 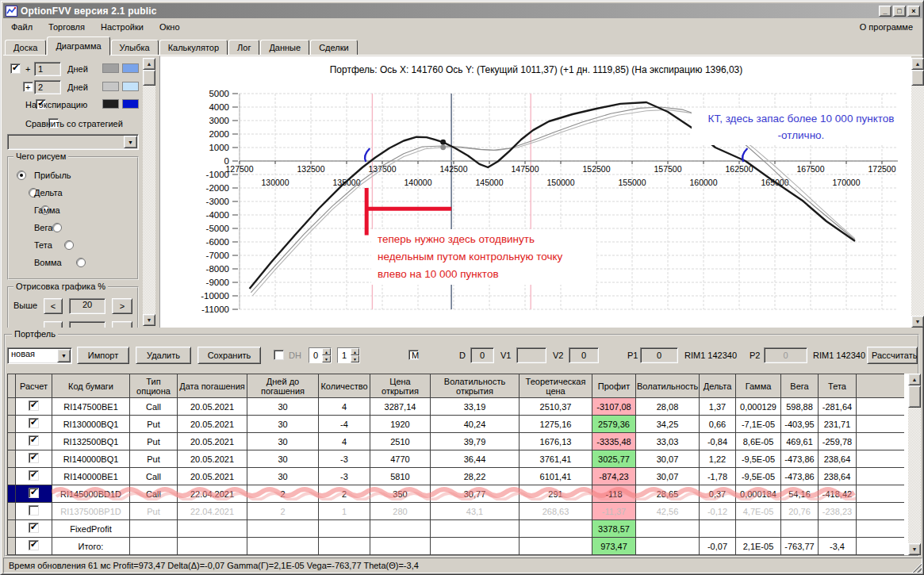 I want to click on dh-spin1-input, so click(x=316, y=355).